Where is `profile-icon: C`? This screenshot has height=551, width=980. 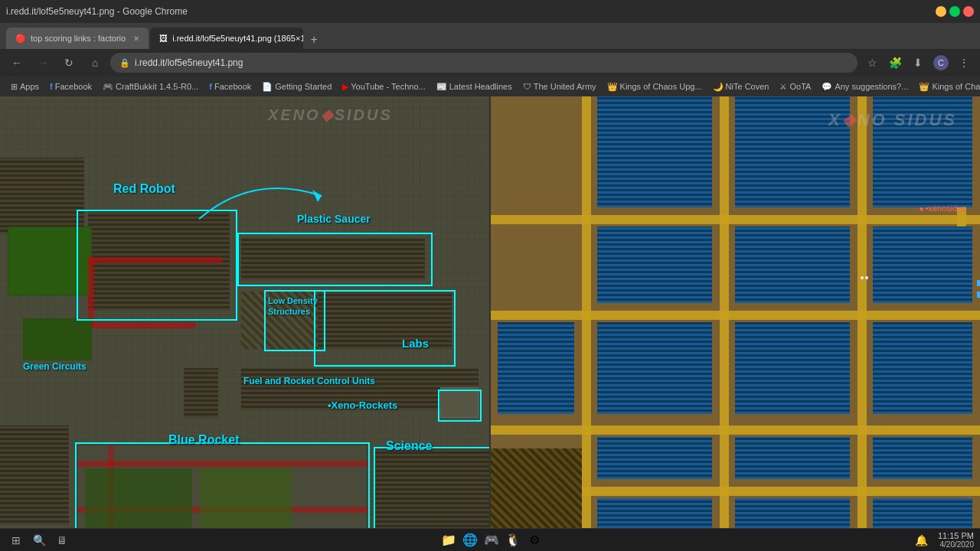
profile-icon: C is located at coordinates (941, 63).